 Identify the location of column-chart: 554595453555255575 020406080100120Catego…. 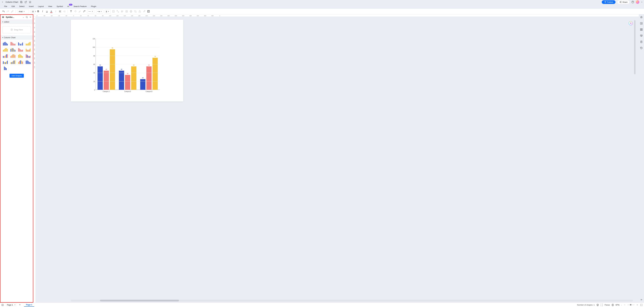
(126, 66).